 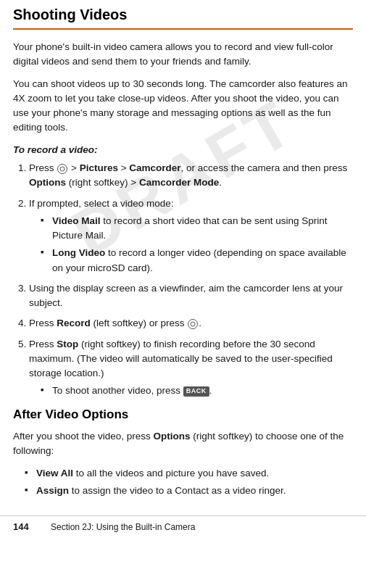 What do you see at coordinates (48, 183) in the screenshot?
I see `options-label-1: Options` at bounding box center [48, 183].